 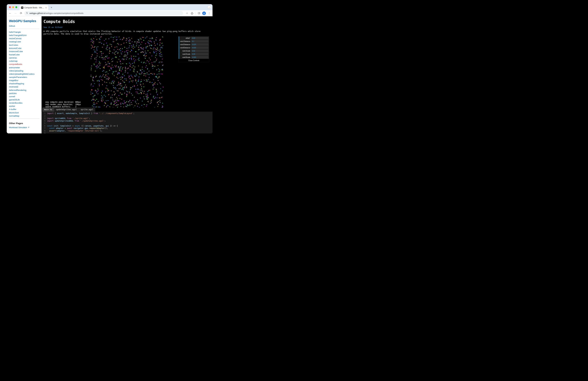 What do you see at coordinates (46, 8) in the screenshot?
I see `tab-close-icon: ×` at bounding box center [46, 8].